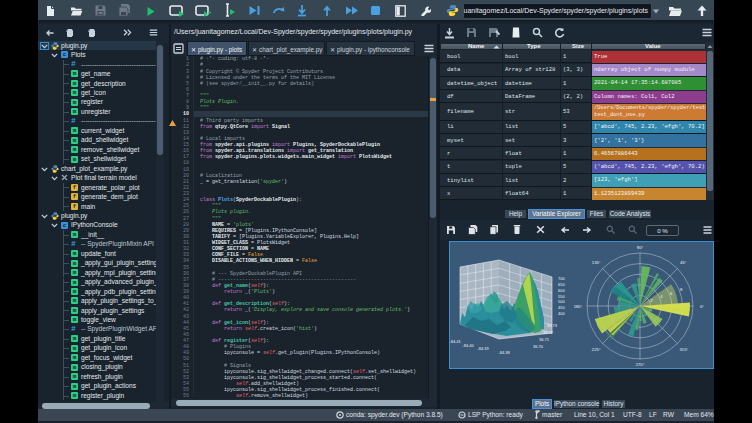 This screenshot has width=752, height=423. What do you see at coordinates (562, 296) in the screenshot?
I see `svg-text: 550` at bounding box center [562, 296].